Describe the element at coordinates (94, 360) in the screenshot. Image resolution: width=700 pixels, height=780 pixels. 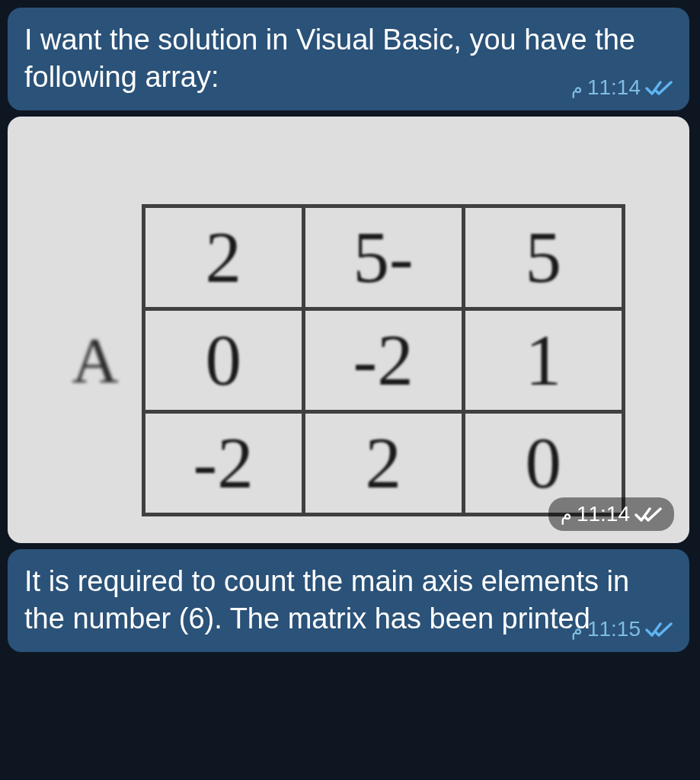
I see `matrix-label: A` at that location.